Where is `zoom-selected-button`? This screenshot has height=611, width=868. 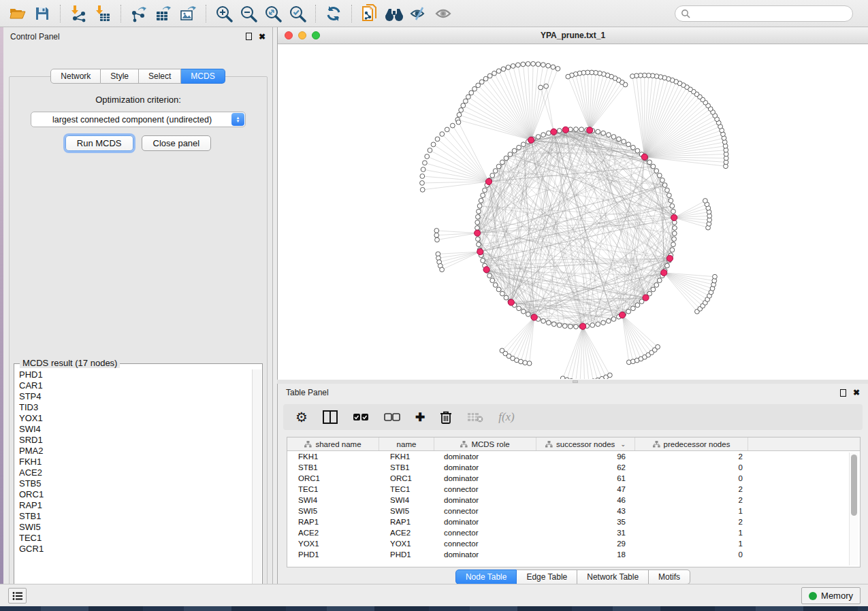
zoom-selected-button is located at coordinates (298, 14).